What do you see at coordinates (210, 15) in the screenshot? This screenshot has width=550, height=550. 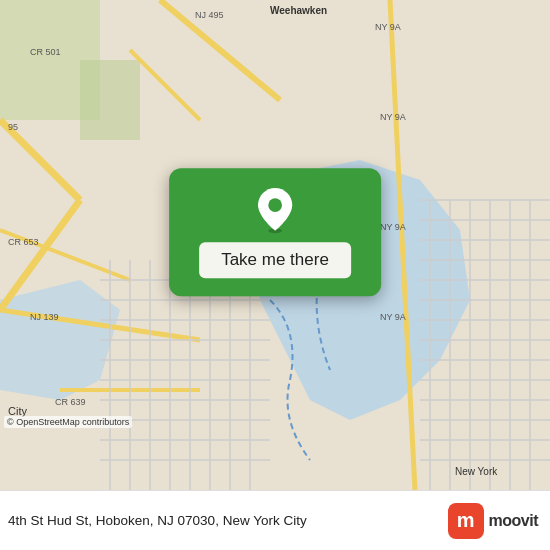 I see `svg-text: NJ 495` at bounding box center [210, 15].